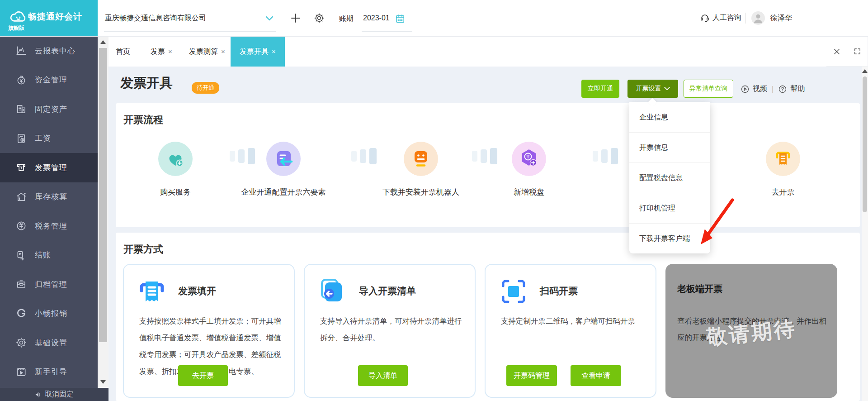  I want to click on go-invoice-button: 去开票, so click(203, 376).